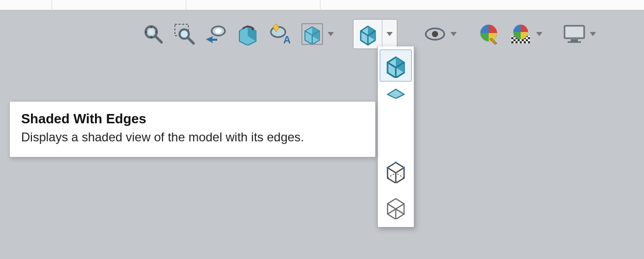  Describe the element at coordinates (248, 34) in the screenshot. I see `section-view-button` at that location.